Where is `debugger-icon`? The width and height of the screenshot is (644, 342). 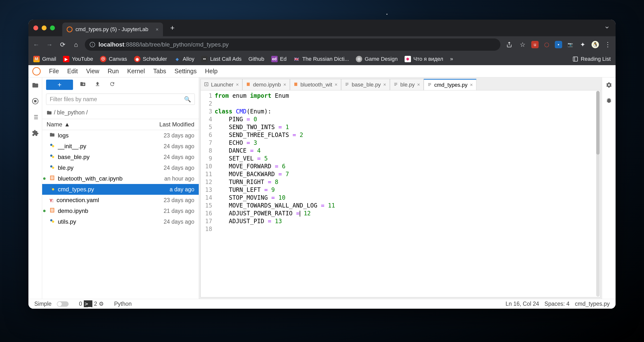 debugger-icon is located at coordinates (609, 101).